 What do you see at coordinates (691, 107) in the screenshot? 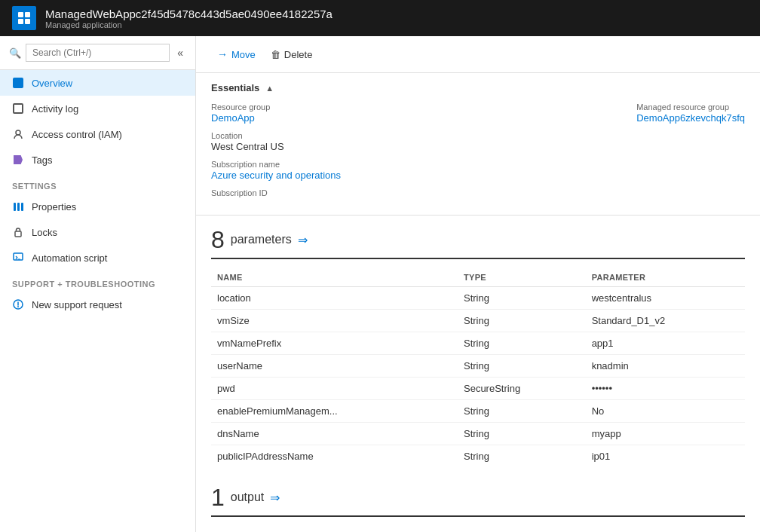
I see `managed-rg-label: Managed resource group` at bounding box center [691, 107].